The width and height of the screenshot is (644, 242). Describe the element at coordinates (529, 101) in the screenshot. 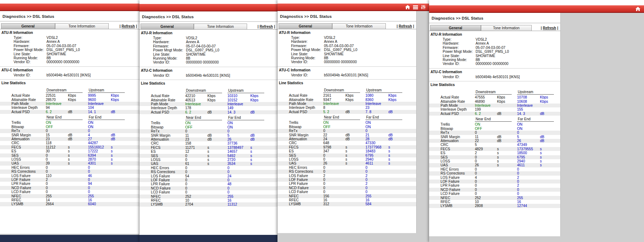

I see `upstream-value: 10608` at that location.